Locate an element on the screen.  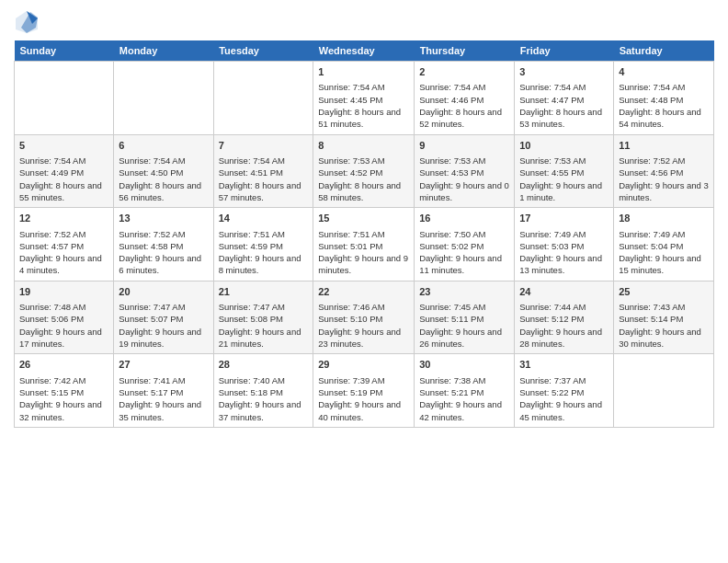
day-info: Sunrise: 7:47 AM Sunset: 5:07 PM Dayligh… is located at coordinates (164, 326).